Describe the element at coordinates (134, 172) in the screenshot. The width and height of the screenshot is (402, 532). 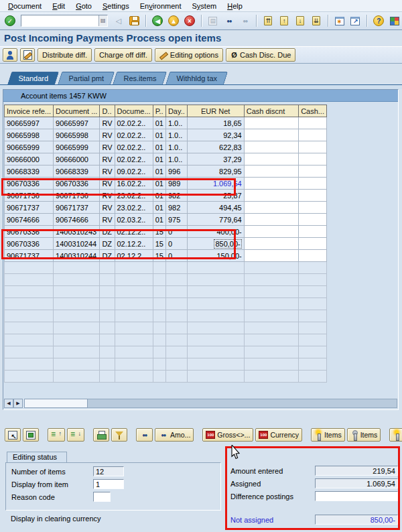
I see `cell-document-date: 09.02.2..` at that location.